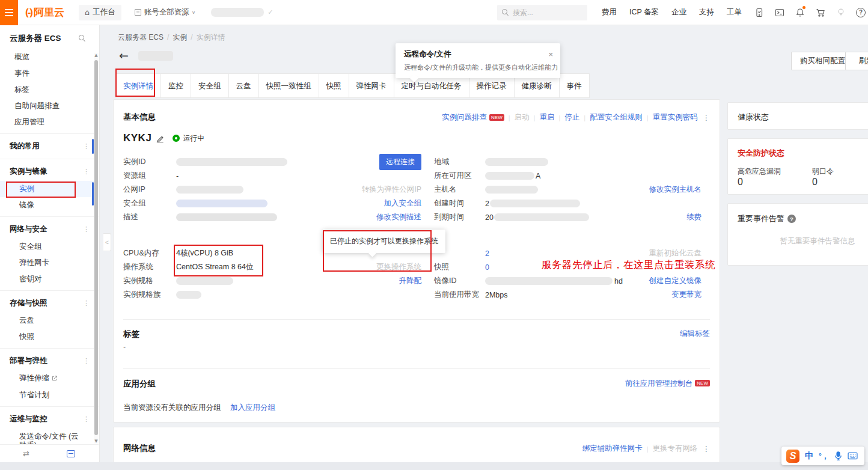 Image resolution: width=868 pixels, height=470 pixels. Describe the element at coordinates (399, 217) in the screenshot. I see `edit-description-link: 修改实例描述` at that location.